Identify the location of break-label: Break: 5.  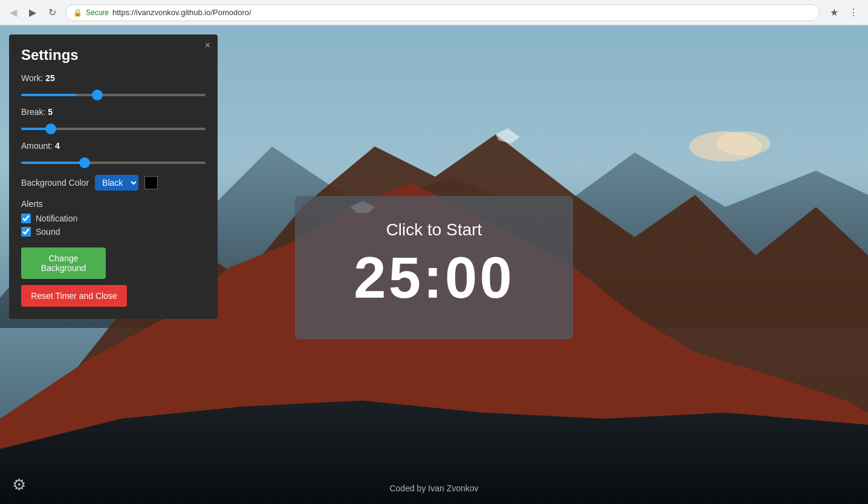
(114, 112).